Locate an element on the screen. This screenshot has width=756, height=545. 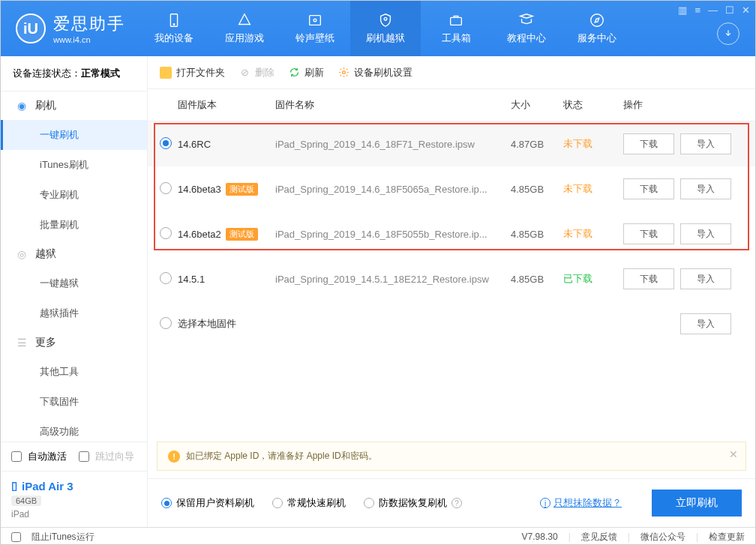
firmware-row: 14.5.1iPad_Spring_2019_14.5.1_18E212_Res… is located at coordinates (452, 279).